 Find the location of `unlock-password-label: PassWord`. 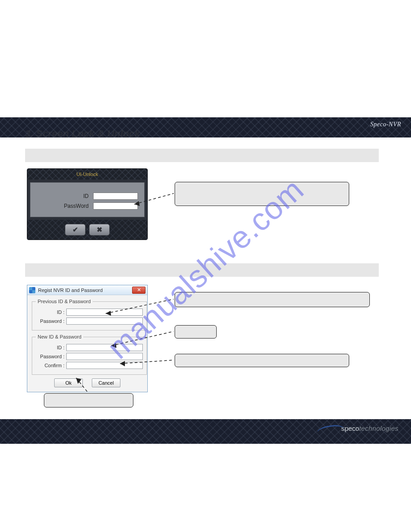

unlock-password-label: PassWord is located at coordinates (76, 206).